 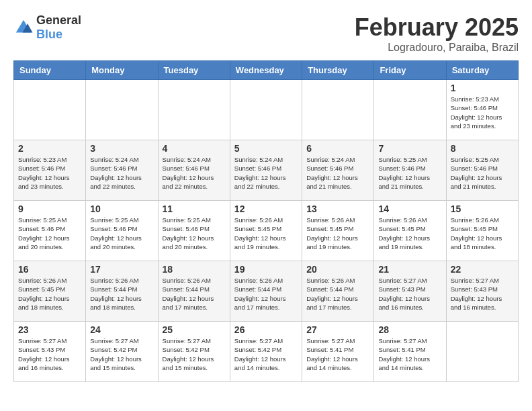 I want to click on logo: General Blue, so click(x=47, y=28).